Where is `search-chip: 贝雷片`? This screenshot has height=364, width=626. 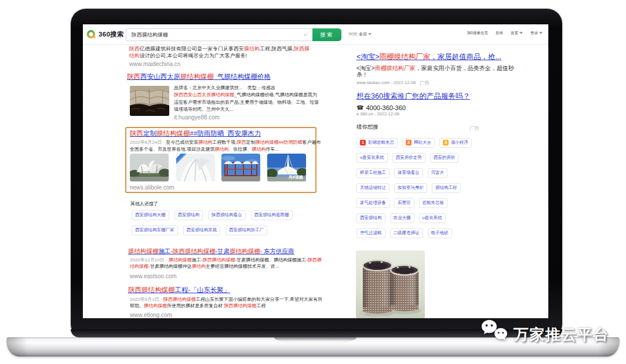 search-chip: 贝雷片 is located at coordinates (438, 173).